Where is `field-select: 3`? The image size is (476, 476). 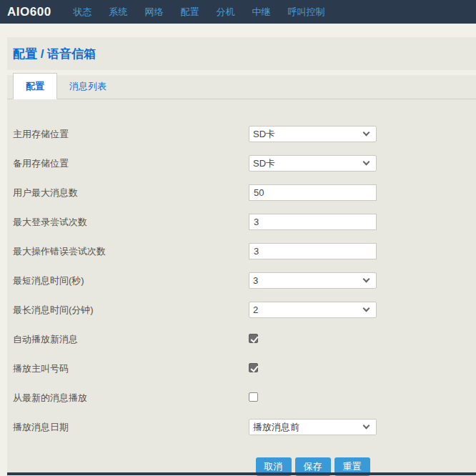
field-select: 3 is located at coordinates (313, 280).